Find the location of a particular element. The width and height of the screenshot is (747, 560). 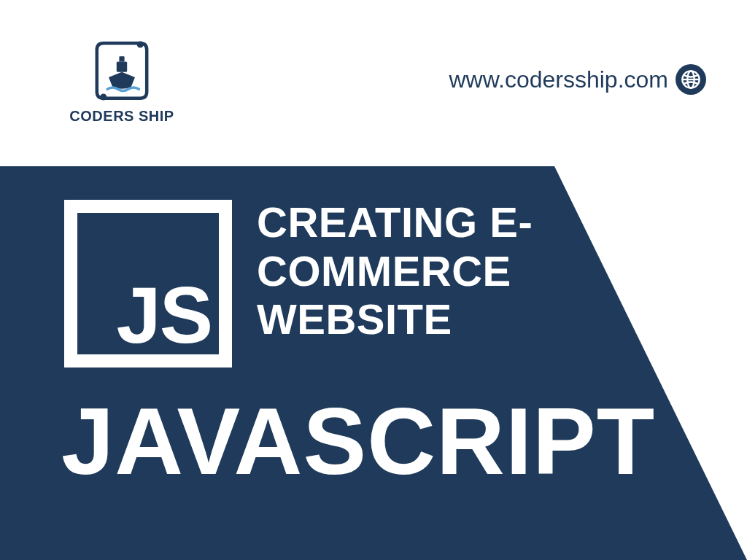

brand-logo-block: CODERS SHIP is located at coordinates (122, 82).